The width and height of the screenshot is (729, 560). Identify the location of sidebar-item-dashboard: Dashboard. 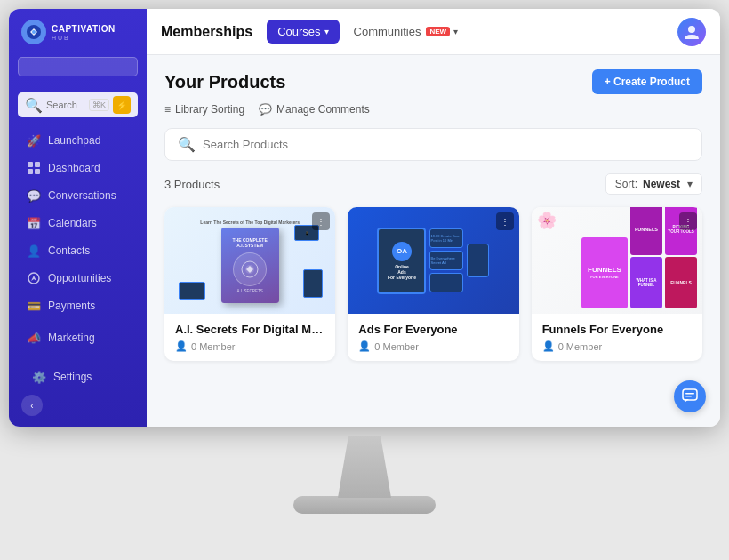
(78, 168).